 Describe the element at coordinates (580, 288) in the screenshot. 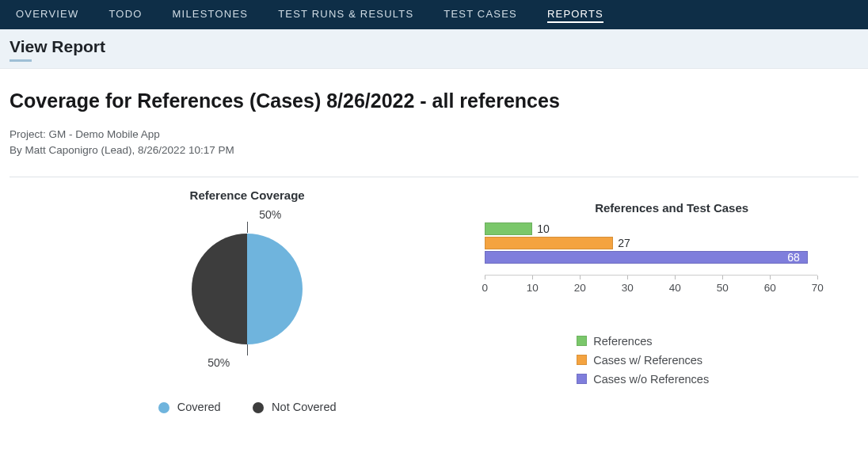

I see `xlabel: 20` at that location.